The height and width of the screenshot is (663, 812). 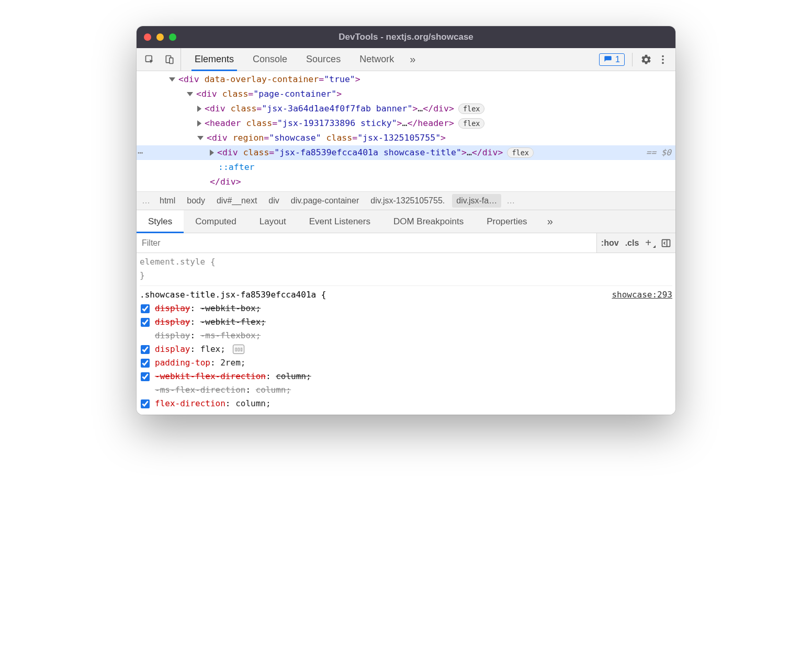 What do you see at coordinates (406, 182) in the screenshot?
I see `dom-line-7: </div>` at bounding box center [406, 182].